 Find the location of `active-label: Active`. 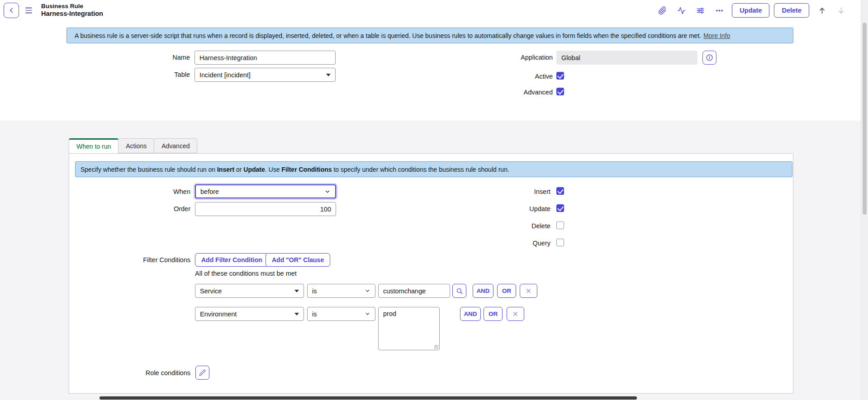

active-label: Active is located at coordinates (514, 76).